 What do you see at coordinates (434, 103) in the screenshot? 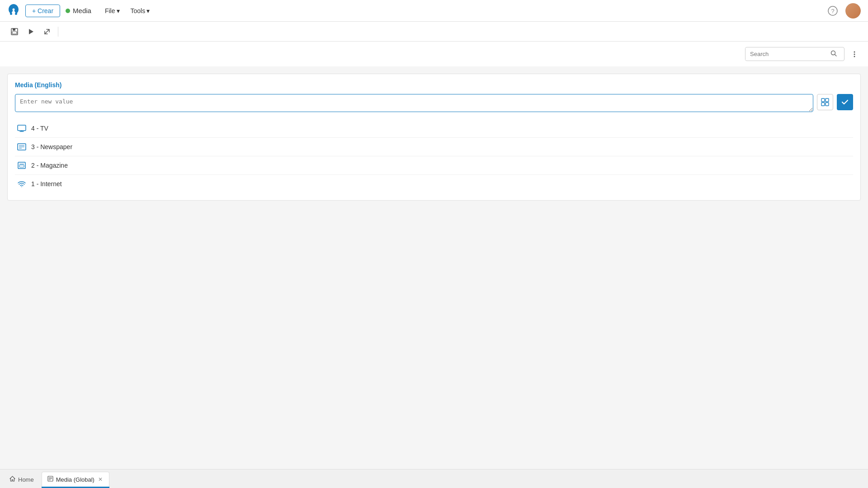
I see `new-value-area` at bounding box center [434, 103].